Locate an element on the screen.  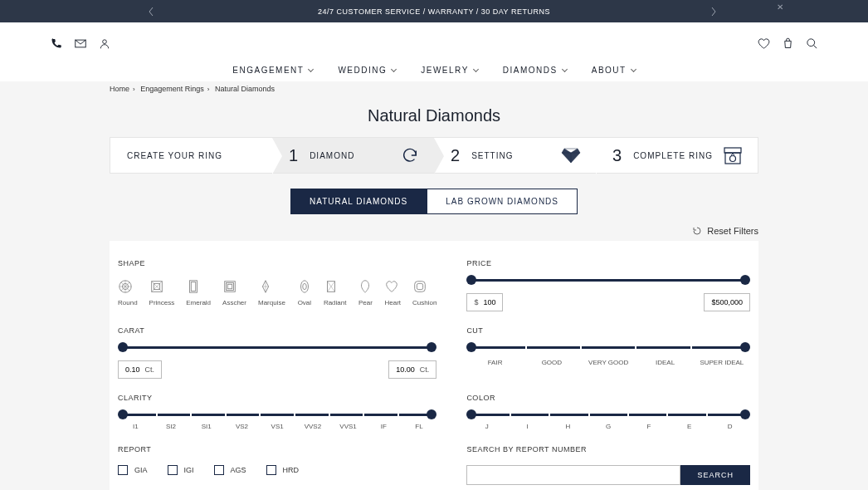
nav-about: ABOUT is located at coordinates (614, 70).